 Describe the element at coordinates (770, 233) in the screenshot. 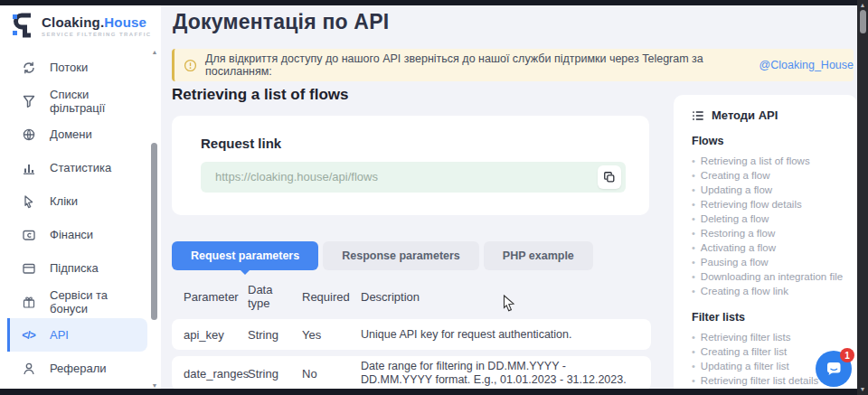

I see `methods-link: • Restoring a flow` at that location.